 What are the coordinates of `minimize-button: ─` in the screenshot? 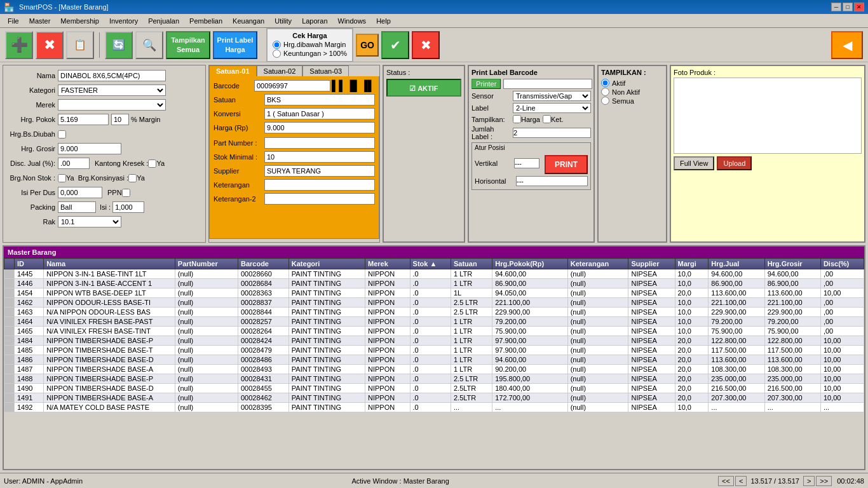 It's located at (836, 7).